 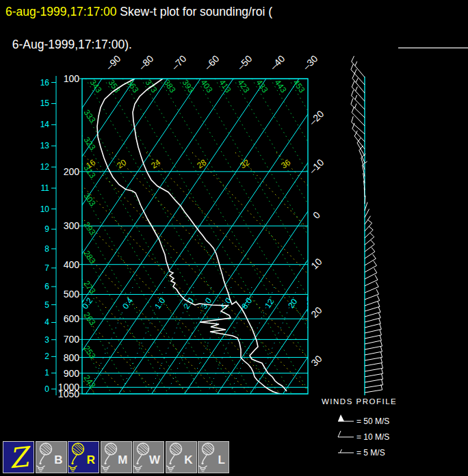 I want to click on svg-text: 13, so click(x=45, y=146).